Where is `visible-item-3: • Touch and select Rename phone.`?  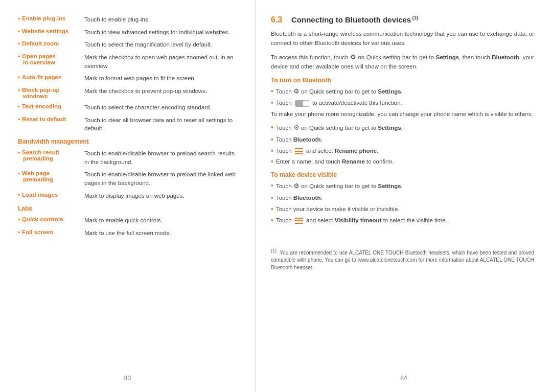
visible-item-3: • Touch and select Rename phone. is located at coordinates (403, 151).